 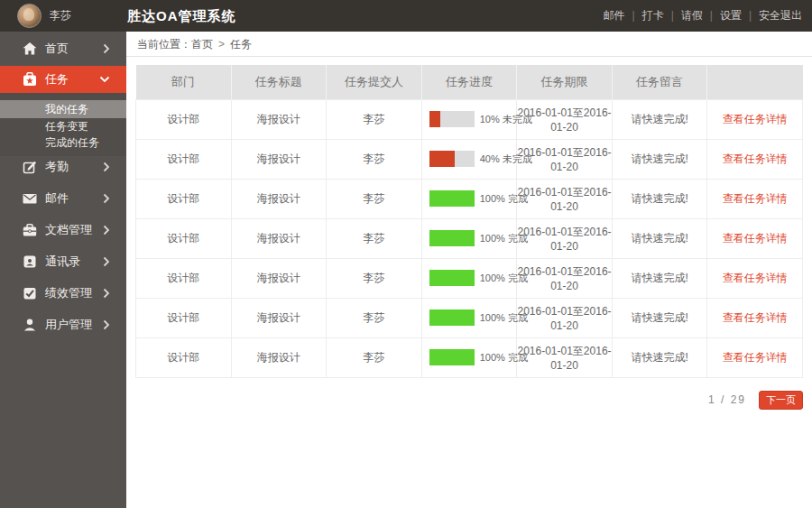 What do you see at coordinates (30, 199) in the screenshot?
I see `mail-icon` at bounding box center [30, 199].